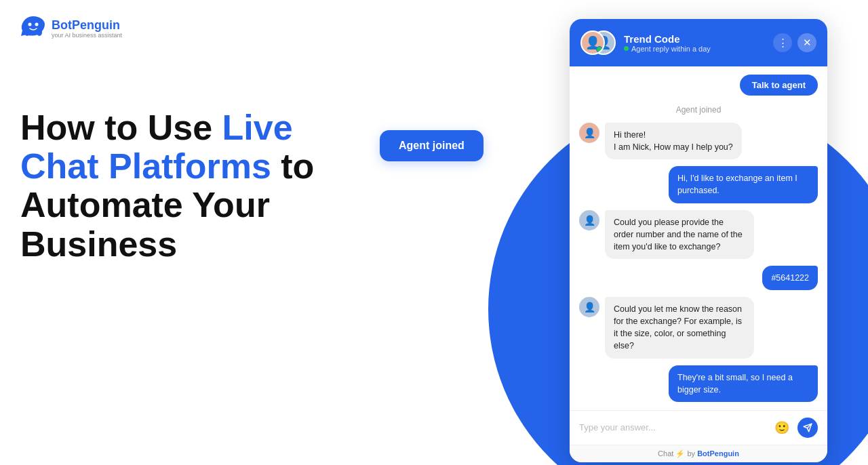 The image size is (868, 465). What do you see at coordinates (698, 184) in the screenshot?
I see `message-row: Hi, I'd like to exchange an item I purch…` at bounding box center [698, 184].